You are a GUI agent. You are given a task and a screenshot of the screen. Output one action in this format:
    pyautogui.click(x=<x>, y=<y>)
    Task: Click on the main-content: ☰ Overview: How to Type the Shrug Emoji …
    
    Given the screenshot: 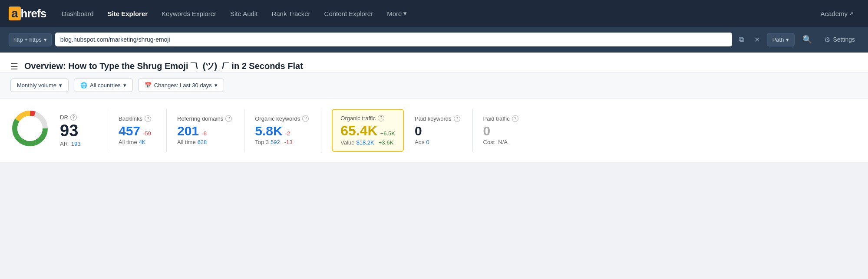 What is the action you would take?
    pyautogui.click(x=434, y=62)
    